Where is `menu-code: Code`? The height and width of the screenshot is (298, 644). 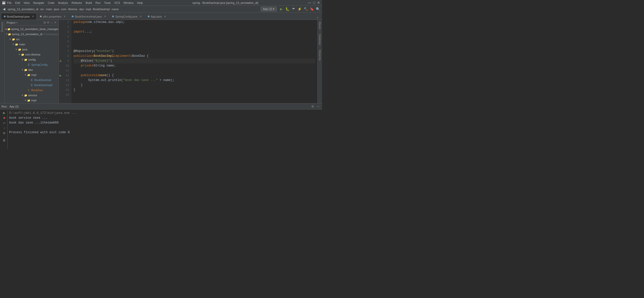 menu-code: Code is located at coordinates (51, 3).